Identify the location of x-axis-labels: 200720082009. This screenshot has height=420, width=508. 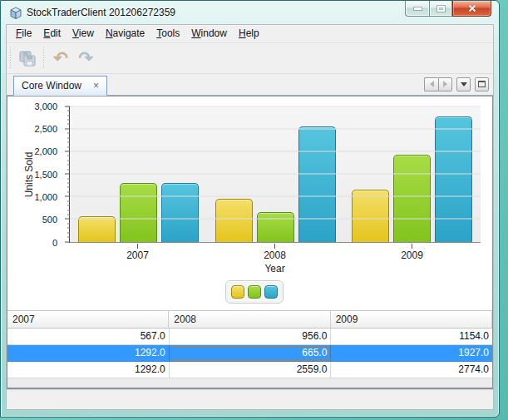
(274, 255).